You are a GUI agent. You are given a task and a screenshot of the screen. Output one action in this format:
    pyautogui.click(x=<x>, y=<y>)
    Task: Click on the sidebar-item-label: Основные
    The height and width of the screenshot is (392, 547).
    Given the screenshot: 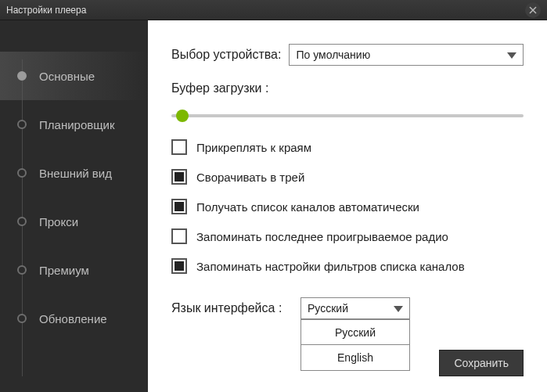 What is the action you would take?
    pyautogui.click(x=67, y=77)
    